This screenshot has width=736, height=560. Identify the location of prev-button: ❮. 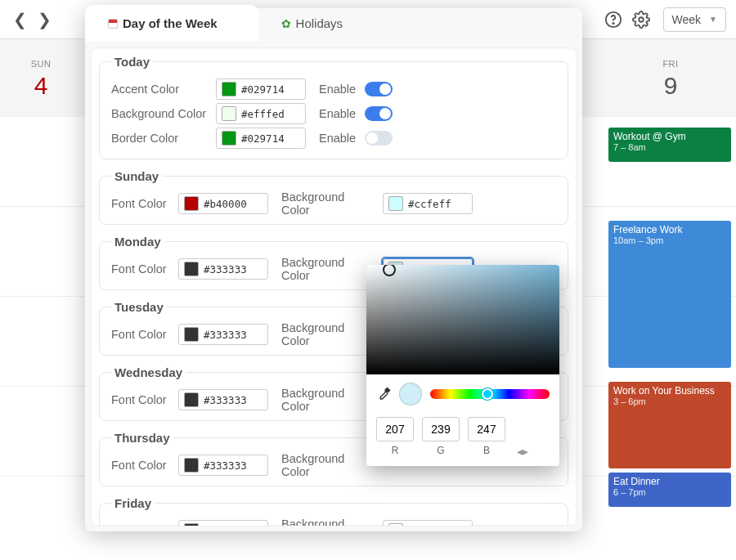
(20, 20).